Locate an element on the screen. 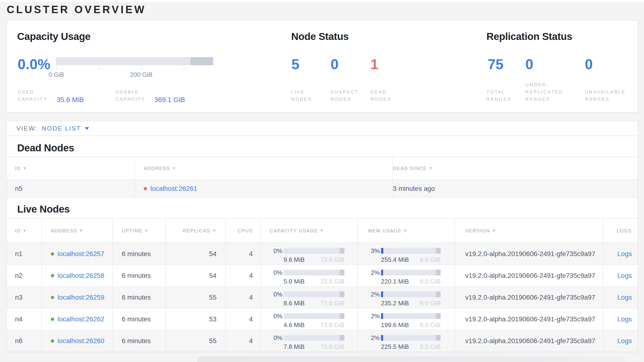  node-id: n3 is located at coordinates (24, 297).